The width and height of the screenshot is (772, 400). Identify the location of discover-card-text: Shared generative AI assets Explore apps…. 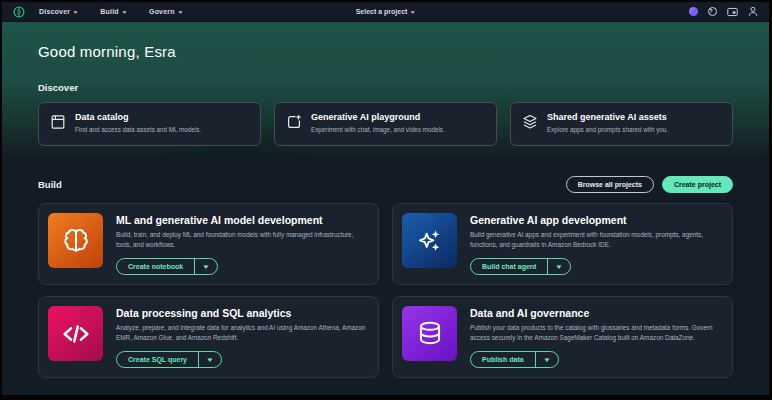
(608, 122).